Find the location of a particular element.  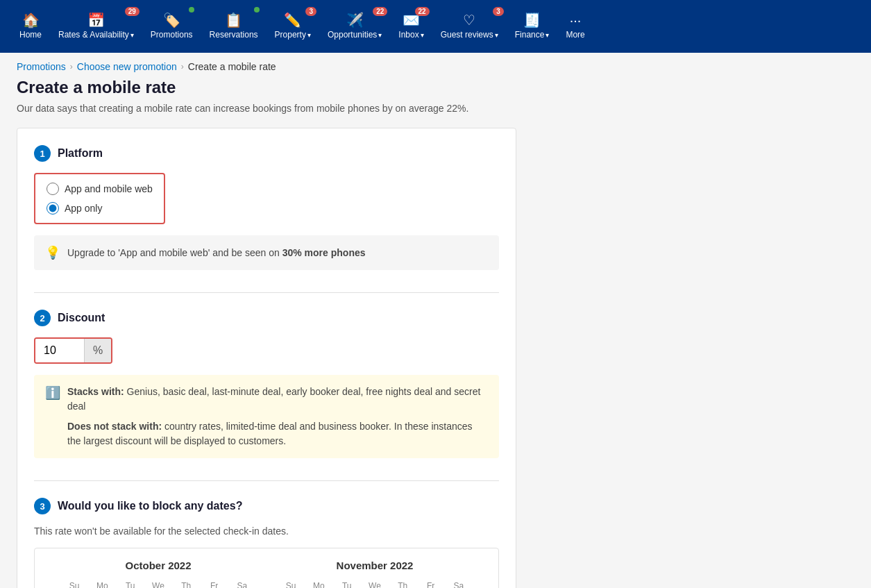

guest-reviews-badge: 3 is located at coordinates (498, 11).